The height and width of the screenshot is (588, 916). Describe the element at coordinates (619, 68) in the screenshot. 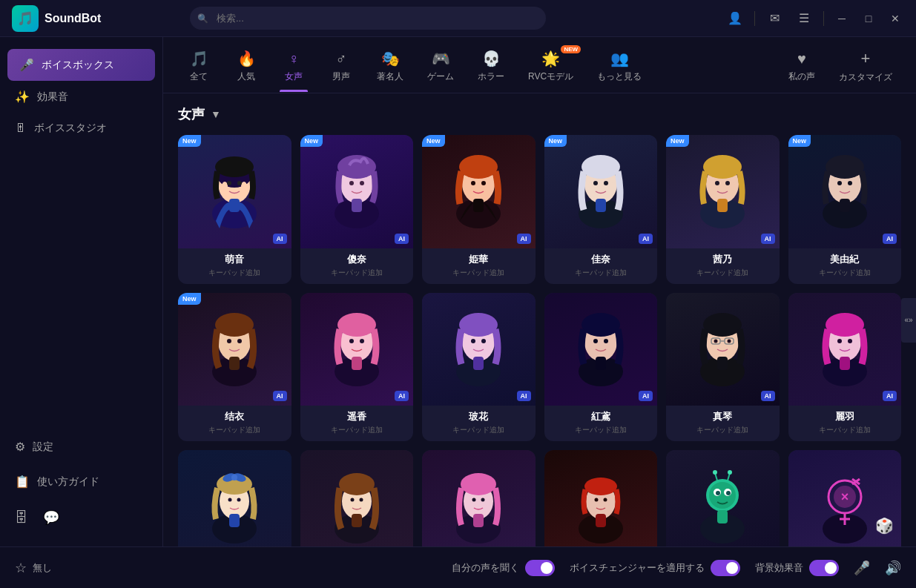

I see `tab-more: 👥 もっと見る` at that location.